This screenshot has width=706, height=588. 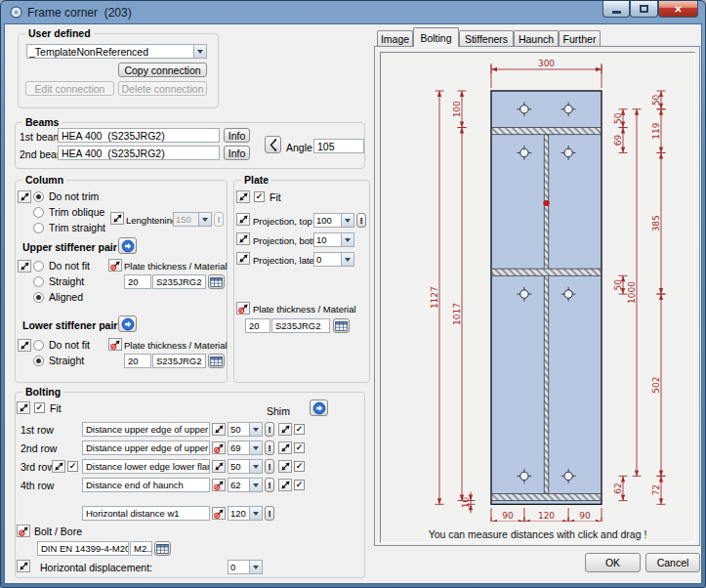 I want to click on bolting-row3-enable-checkbox, so click(x=72, y=467).